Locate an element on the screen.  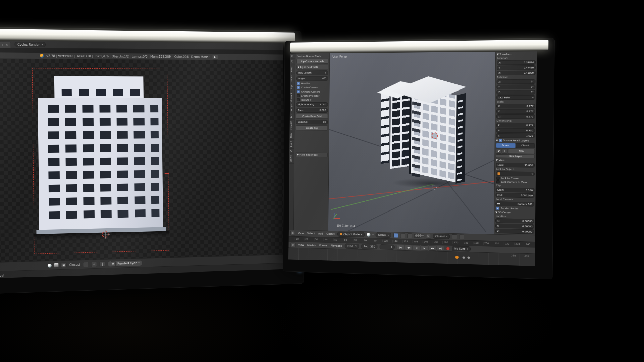
light-field-tools-header: ▼ Light Field Tools is located at coordinates (312, 67).